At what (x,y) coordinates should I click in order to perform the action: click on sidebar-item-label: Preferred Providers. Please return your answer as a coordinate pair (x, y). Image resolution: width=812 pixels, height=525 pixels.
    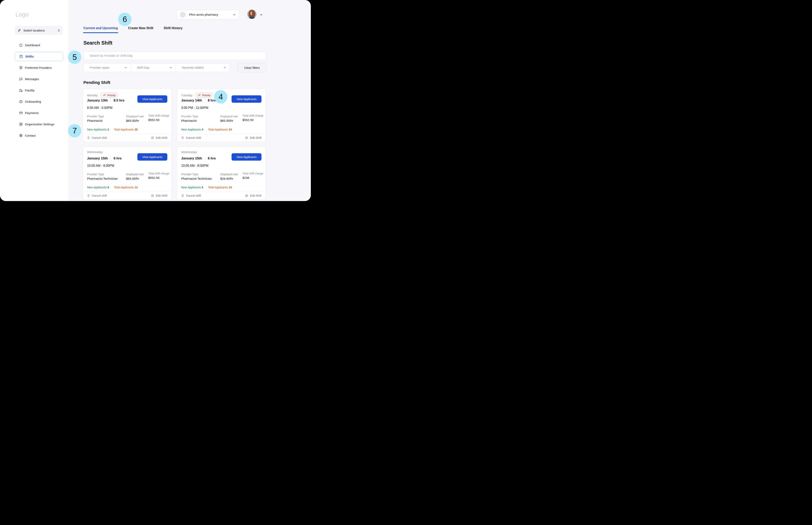
    Looking at the image, I should click on (38, 68).